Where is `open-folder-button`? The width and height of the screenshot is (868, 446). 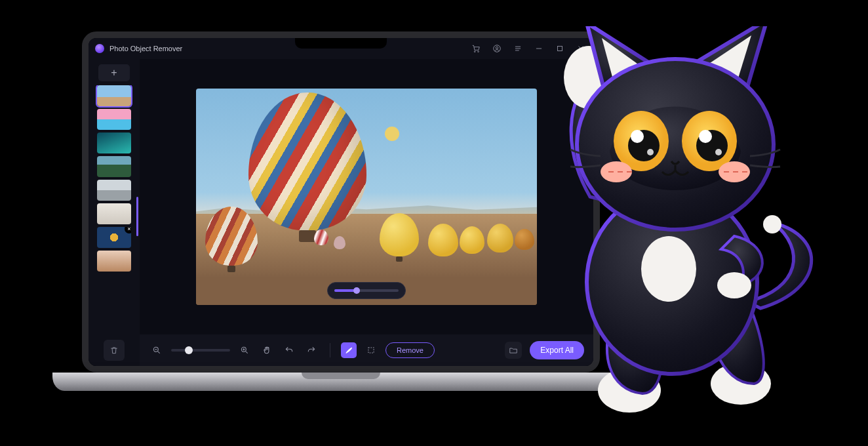 open-folder-button is located at coordinates (513, 350).